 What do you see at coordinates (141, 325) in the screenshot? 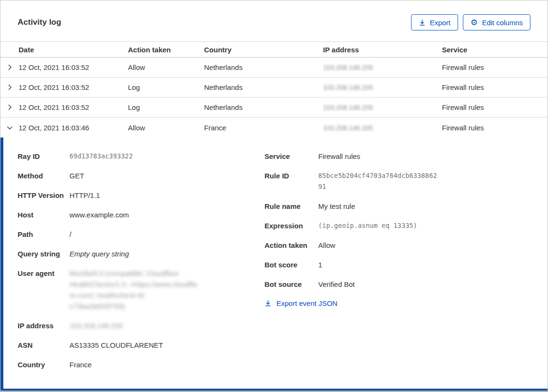
I see `detail-field: IP address 103.208.146.205` at bounding box center [141, 325].